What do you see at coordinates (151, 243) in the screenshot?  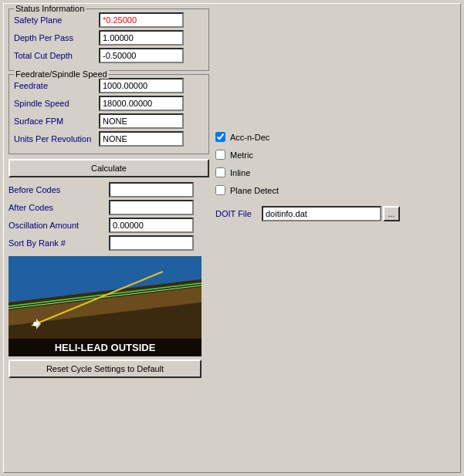 I see `sort-by-rank-input` at bounding box center [151, 243].